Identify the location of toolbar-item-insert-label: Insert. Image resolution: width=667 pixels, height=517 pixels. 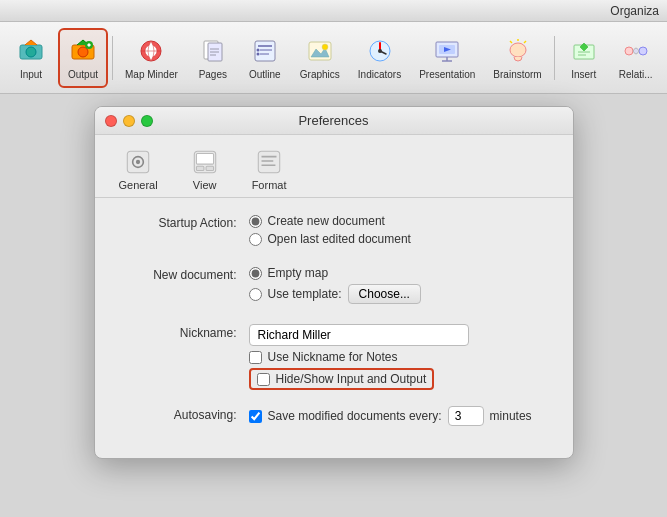
(584, 74).